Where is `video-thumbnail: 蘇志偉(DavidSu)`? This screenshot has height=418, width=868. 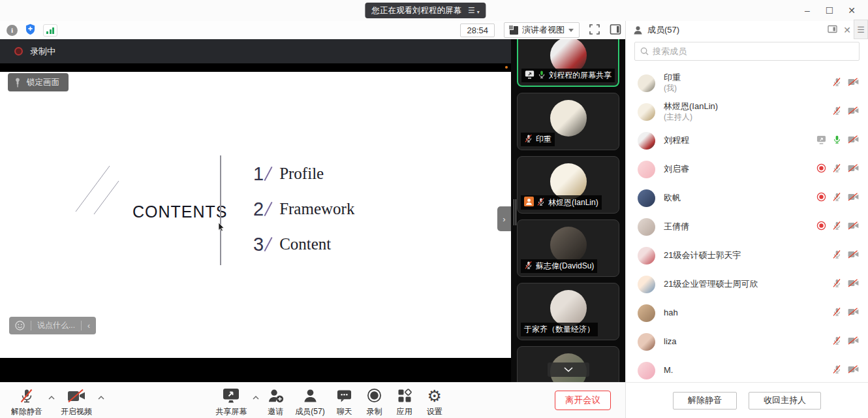 video-thumbnail: 蘇志偉(DavidSu) is located at coordinates (568, 248).